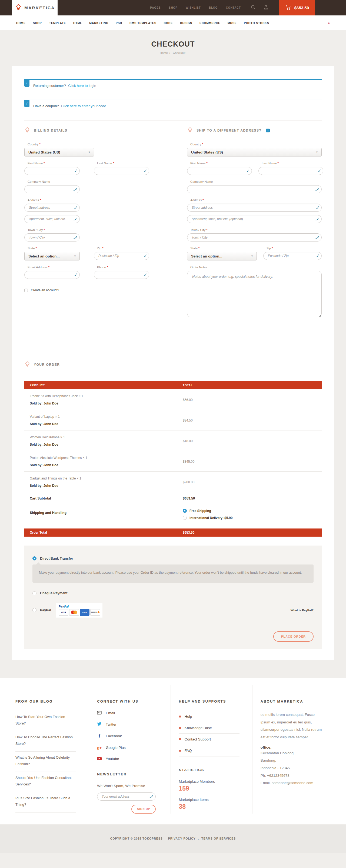  Describe the element at coordinates (268, 131) in the screenshot. I see `ship-different-checkbox: ✓` at that location.